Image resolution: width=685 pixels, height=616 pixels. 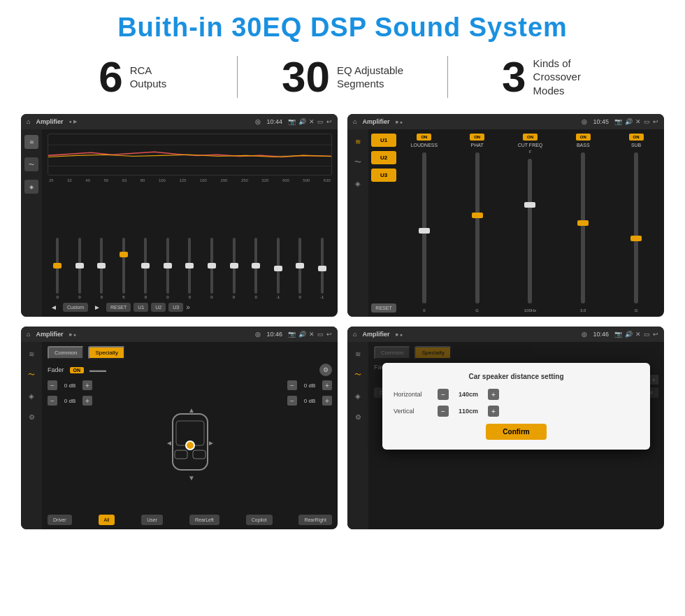 I want to click on eq-icon: ≋, so click(x=31, y=142).